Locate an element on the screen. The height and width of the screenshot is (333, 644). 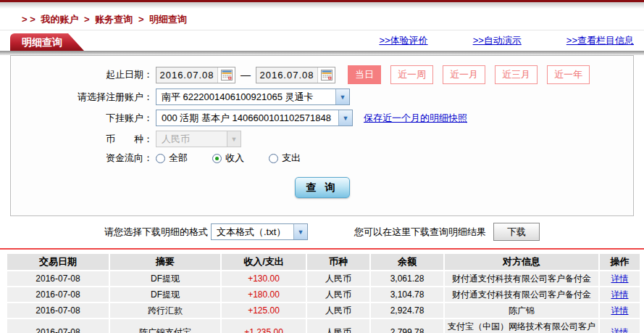
sub-account-value: 000 活期 基本户 1406600101102571848 is located at coordinates (248, 118).